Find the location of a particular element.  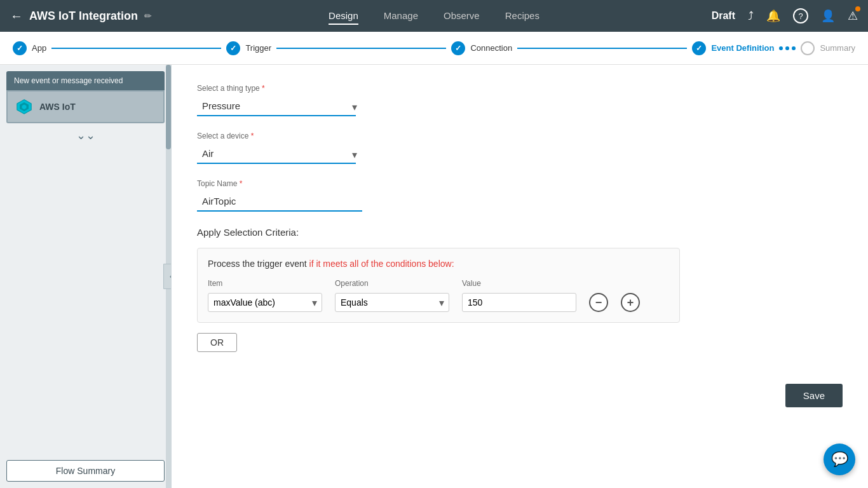

criteria-value-header: Value is located at coordinates (526, 283).